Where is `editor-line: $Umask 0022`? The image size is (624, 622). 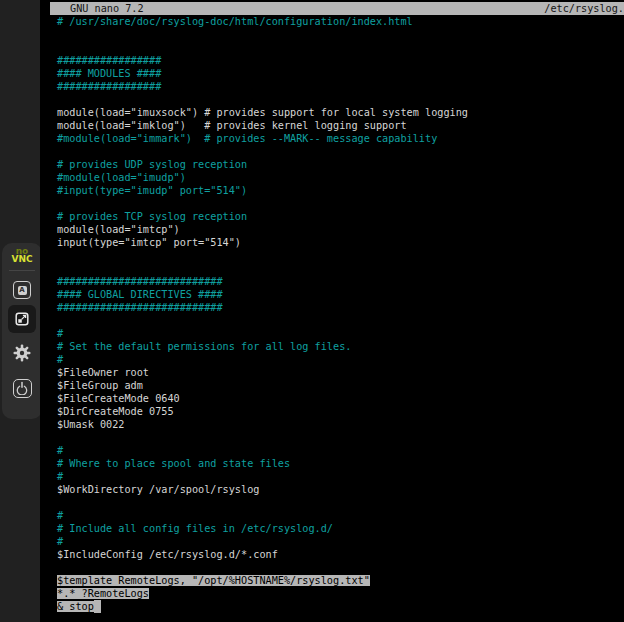
editor-line: $Umask 0022 is located at coordinates (262, 424).